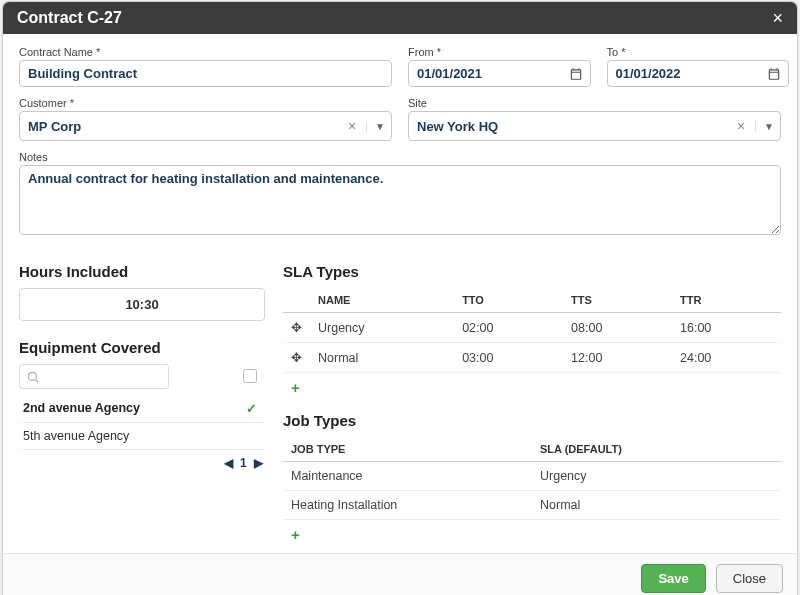  What do you see at coordinates (142, 272) in the screenshot?
I see `hours-included-title: Hours Included` at bounding box center [142, 272].